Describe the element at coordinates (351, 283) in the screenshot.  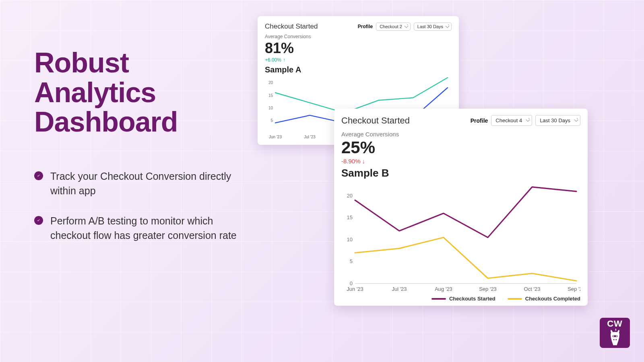
I see `svg-text: 0` at that location.